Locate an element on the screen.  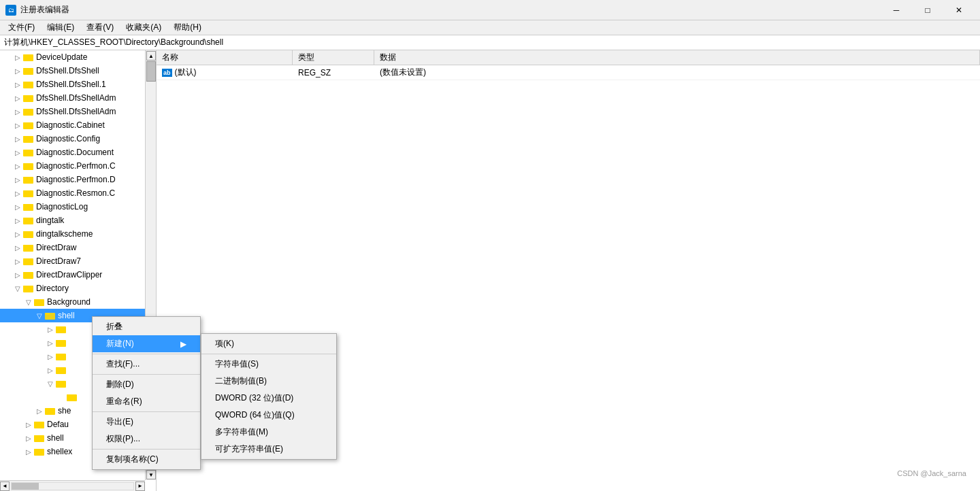
ctx-item-collapse: 折叠 is located at coordinates (146, 326).